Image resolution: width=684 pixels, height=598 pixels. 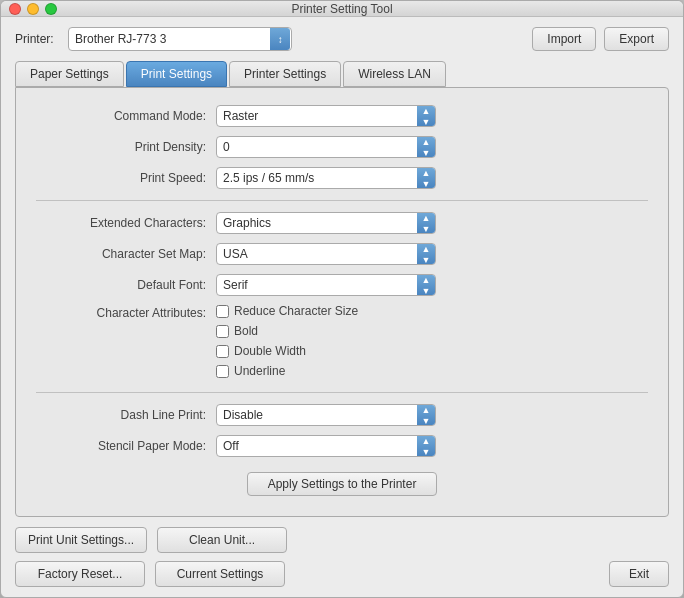 I want to click on extended-characters-select: Graphics, so click(x=326, y=223).